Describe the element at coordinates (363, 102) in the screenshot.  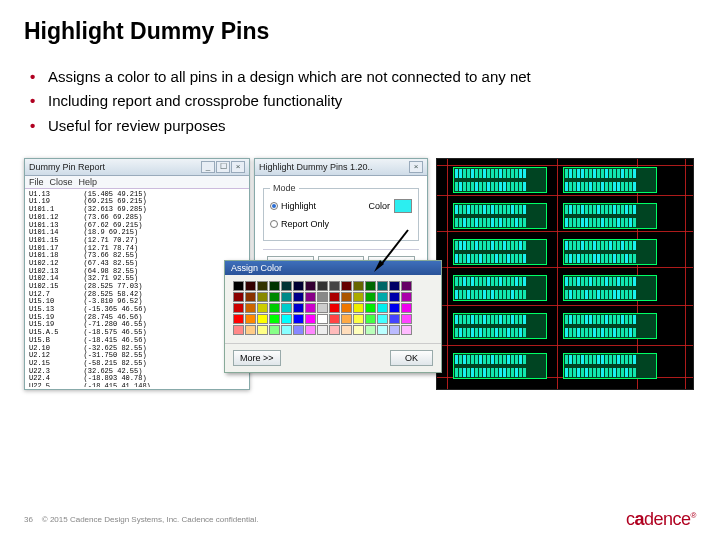
I see `bullet-list: Assigns a color to all pins in a design …` at that location.